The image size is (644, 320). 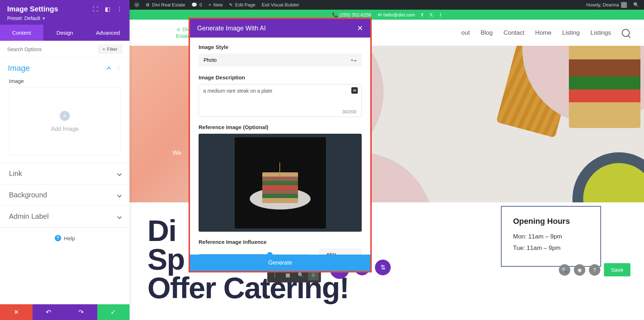 What do you see at coordinates (216, 5) in the screenshot?
I see `new-link: +New` at bounding box center [216, 5].